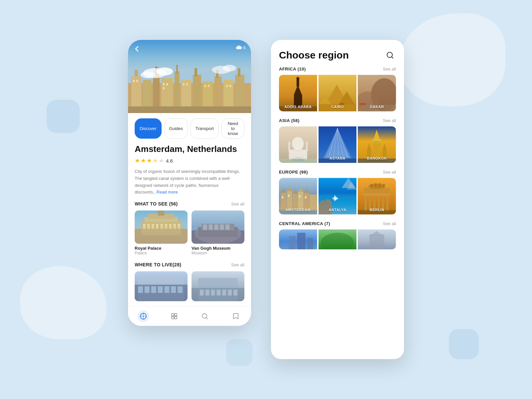  What do you see at coordinates (390, 55) in the screenshot?
I see `region-search-button` at bounding box center [390, 55].